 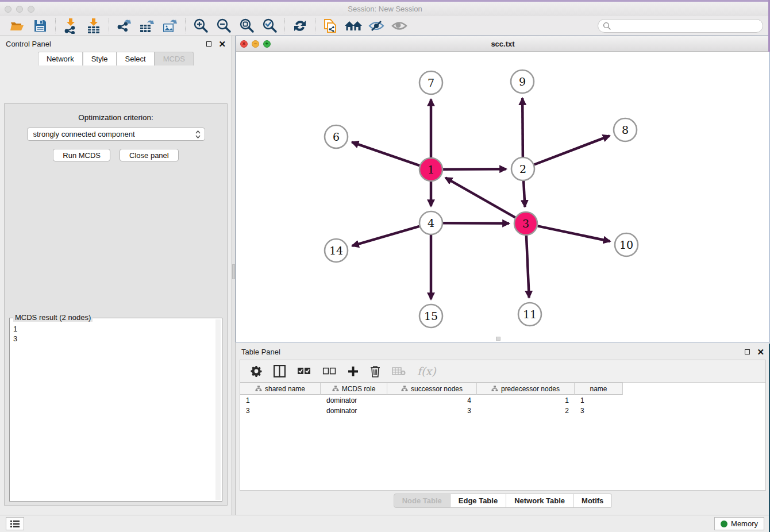 What do you see at coordinates (100, 59) in the screenshot?
I see `control-tab-style: Style` at bounding box center [100, 59].